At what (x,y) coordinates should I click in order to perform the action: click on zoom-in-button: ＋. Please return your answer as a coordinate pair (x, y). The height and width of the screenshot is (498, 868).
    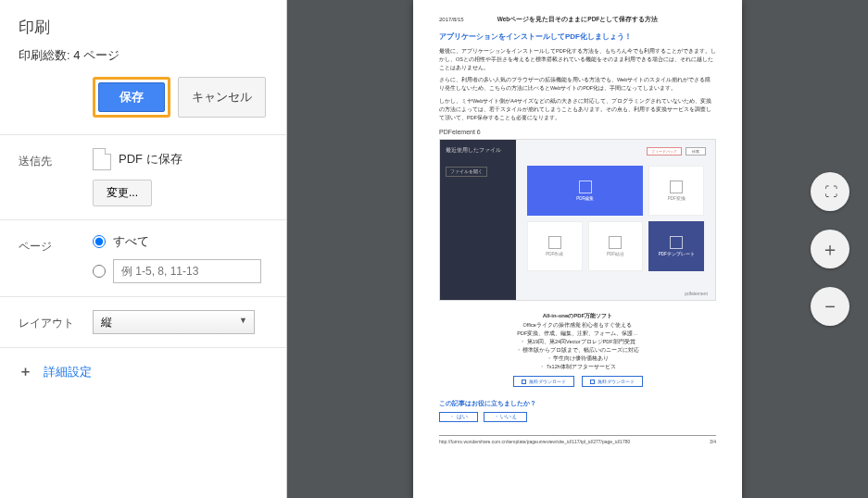
    Looking at the image, I should click on (830, 249).